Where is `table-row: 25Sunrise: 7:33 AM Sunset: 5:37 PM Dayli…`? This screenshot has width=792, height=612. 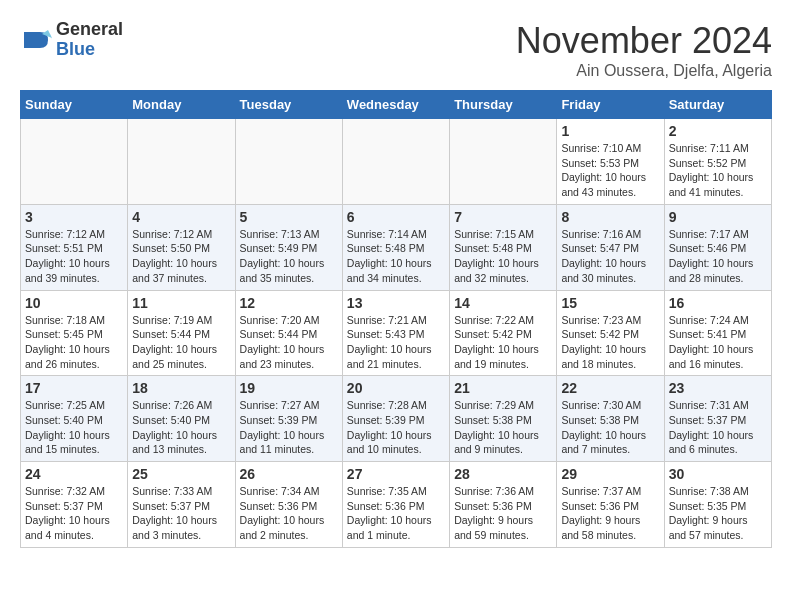 table-row: 25Sunrise: 7:33 AM Sunset: 5:37 PM Dayli… is located at coordinates (182, 505).